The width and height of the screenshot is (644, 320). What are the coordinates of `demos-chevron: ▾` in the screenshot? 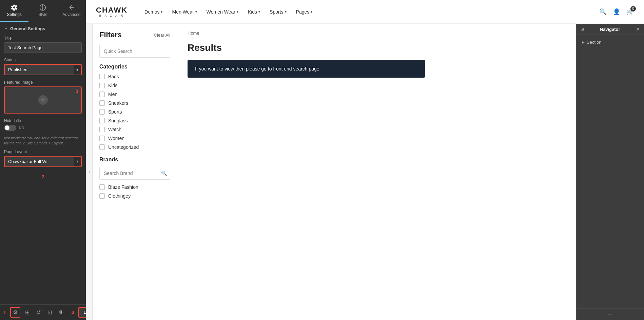 It's located at (161, 12).